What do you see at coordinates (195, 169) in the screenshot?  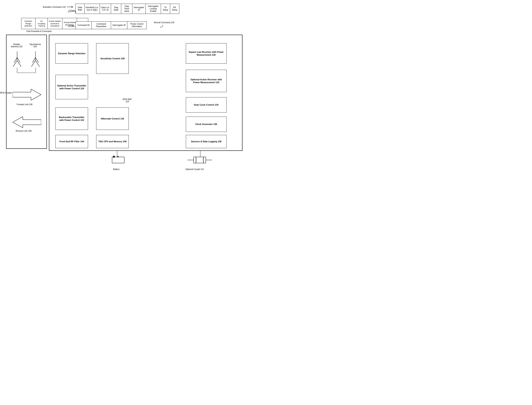 I see `crystal-label: Optional Crystal 114` at bounding box center [195, 169].